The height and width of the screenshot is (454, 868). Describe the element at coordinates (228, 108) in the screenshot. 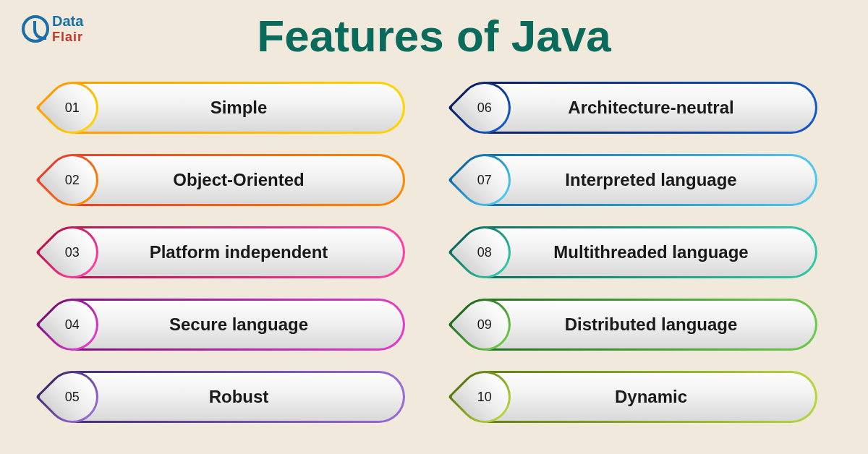

I see `feature-label: Simple` at that location.